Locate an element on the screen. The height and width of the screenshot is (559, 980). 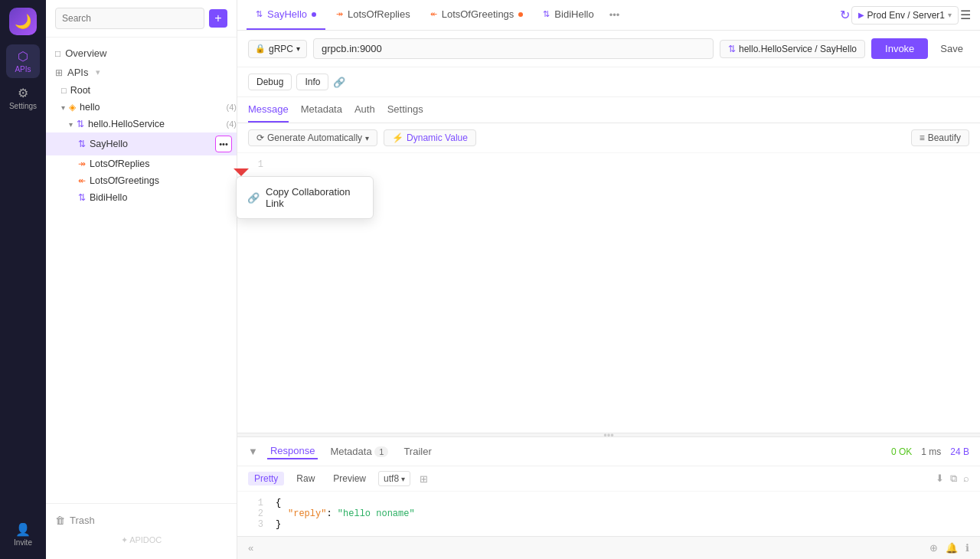
generate-automatically-button: ⟳ Generate Automatically ▾ is located at coordinates (312, 138).